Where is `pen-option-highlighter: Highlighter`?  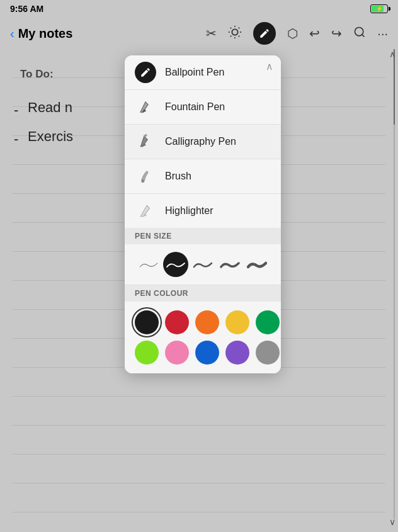
pen-option-highlighter: Highlighter is located at coordinates (203, 211).